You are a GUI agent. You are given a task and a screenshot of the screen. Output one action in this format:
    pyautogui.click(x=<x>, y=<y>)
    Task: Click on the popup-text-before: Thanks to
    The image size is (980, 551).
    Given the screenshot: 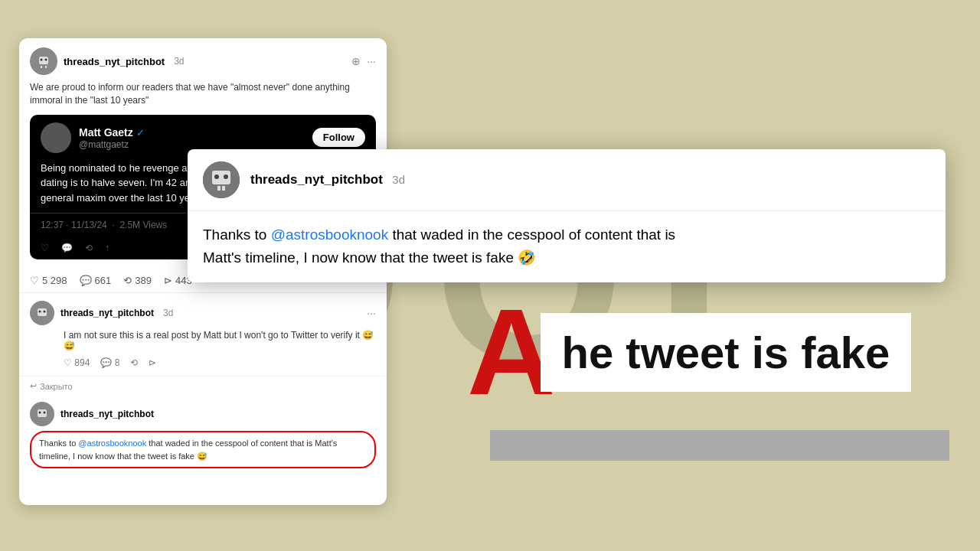 What is the action you would take?
    pyautogui.click(x=237, y=234)
    